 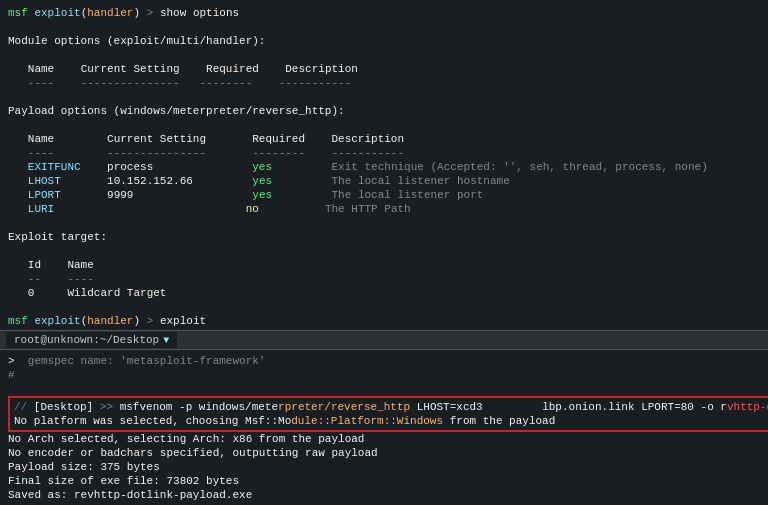 What do you see at coordinates (391, 407) in the screenshot?
I see `cmd-line: // [Desktop] >> msfvenom -p windows/mete…` at bounding box center [391, 407].